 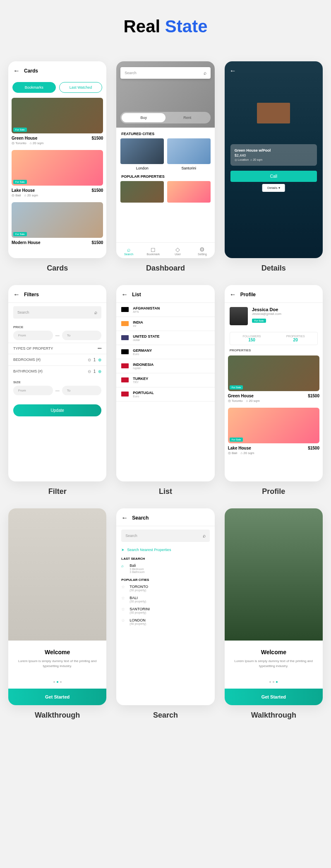 I want to click on nav-setting: ⚙Setting, so click(x=202, y=251).